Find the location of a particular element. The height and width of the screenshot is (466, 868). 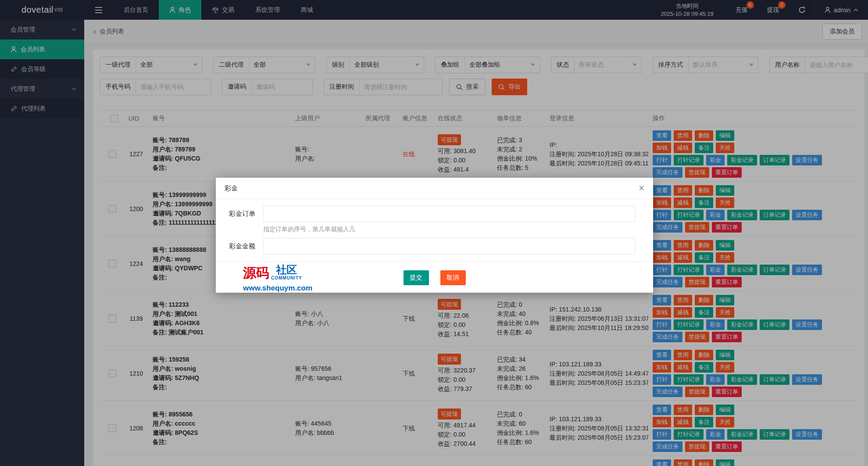

modal-body: 彩金订单 指定订单的序号，第几单就输入几 彩金金额 提交 取消 源码 社区 CO… is located at coordinates (434, 246).